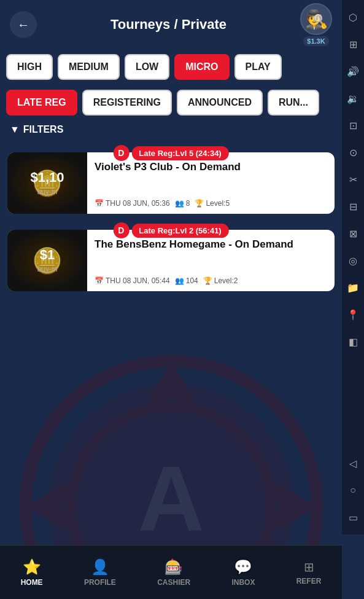  I want to click on home-icon: ⭐, so click(32, 567).